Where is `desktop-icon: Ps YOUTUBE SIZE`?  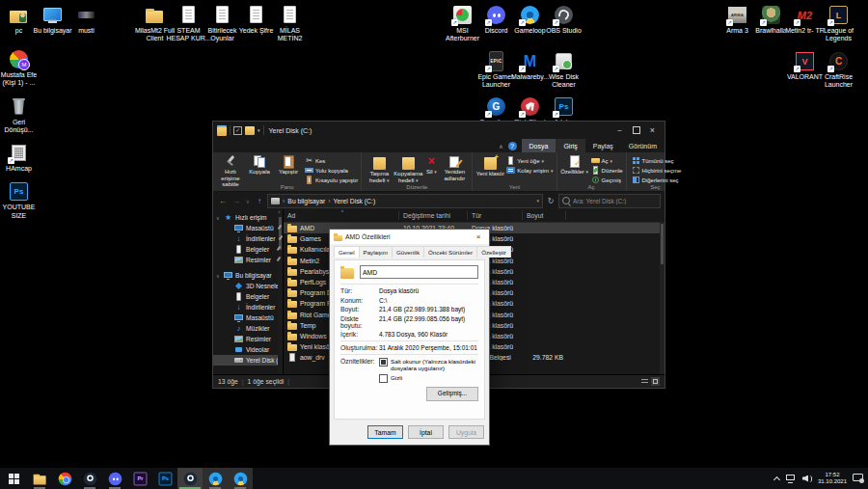
desktop-icon: Ps YOUTUBE SIZE is located at coordinates (19, 201).